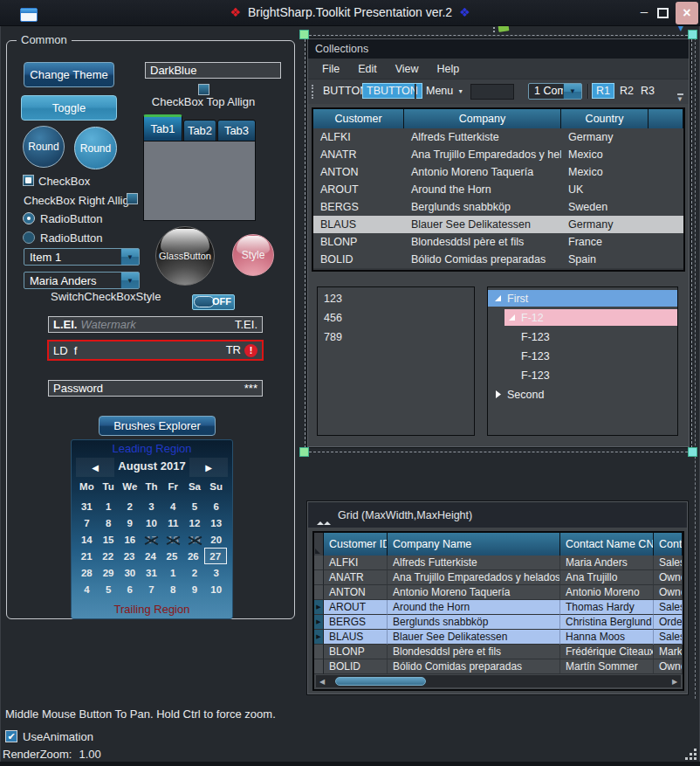  What do you see at coordinates (396, 337) in the screenshot?
I see `list-item: 789` at bounding box center [396, 337].